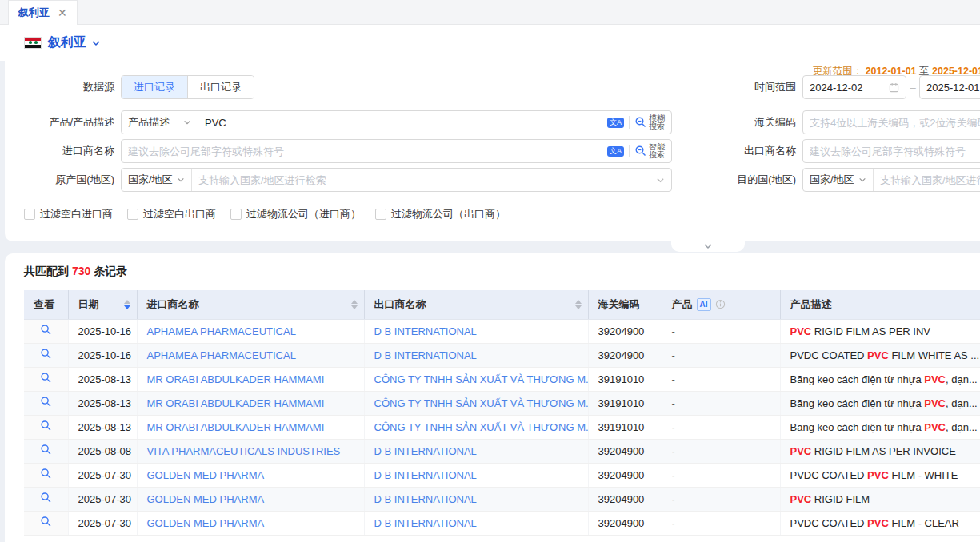 The image size is (980, 542). I want to click on importer-row: 进口商名称 文A 智能 搜索, so click(338, 151).